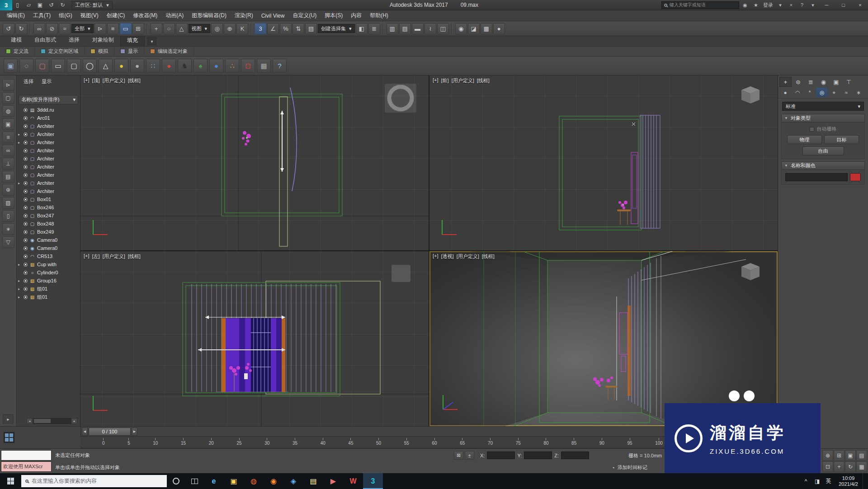  Describe the element at coordinates (48, 207) in the screenshot. I see `scene-object-row: ▢ Box246` at that location.